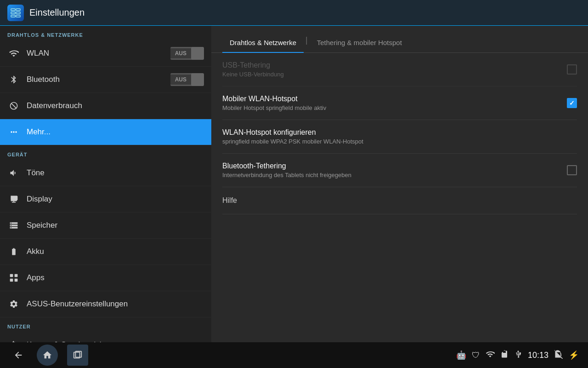 Image resolution: width=588 pixels, height=368 pixels. Describe the element at coordinates (106, 106) in the screenshot. I see `sidebar-item-datenverbrauch: Datenverbrauch` at that location.